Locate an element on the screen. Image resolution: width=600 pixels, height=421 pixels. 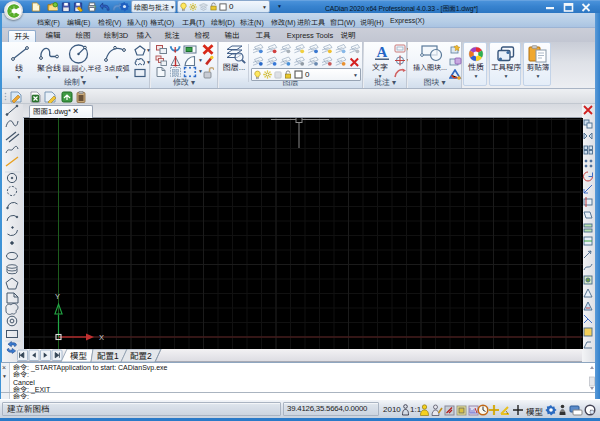
svg-text: 配置1 is located at coordinates (108, 356).